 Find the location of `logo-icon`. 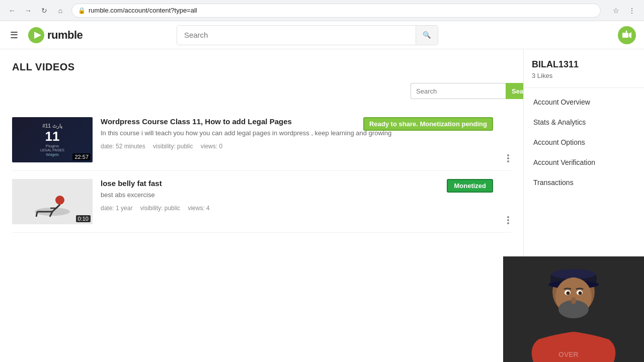

logo-icon is located at coordinates (36, 35).